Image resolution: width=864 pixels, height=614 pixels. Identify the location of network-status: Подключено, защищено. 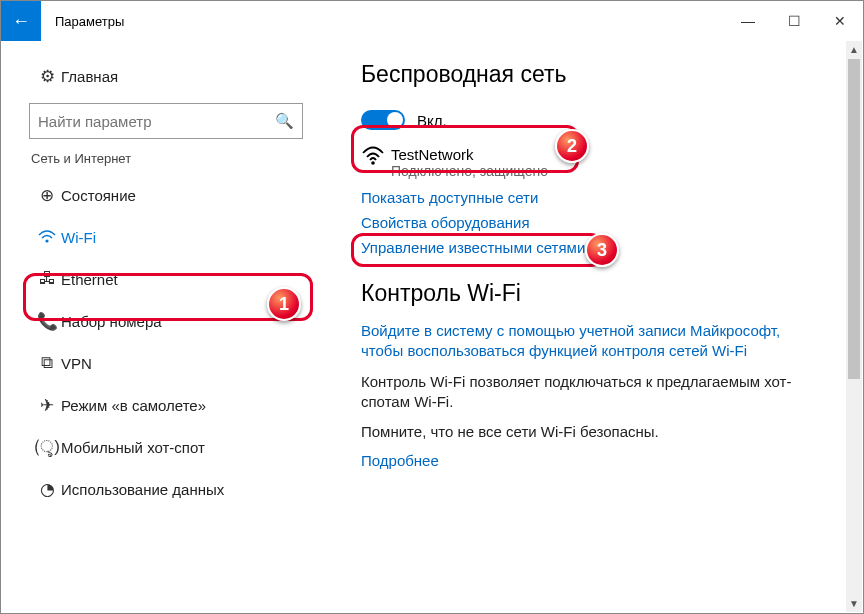
(470, 171).